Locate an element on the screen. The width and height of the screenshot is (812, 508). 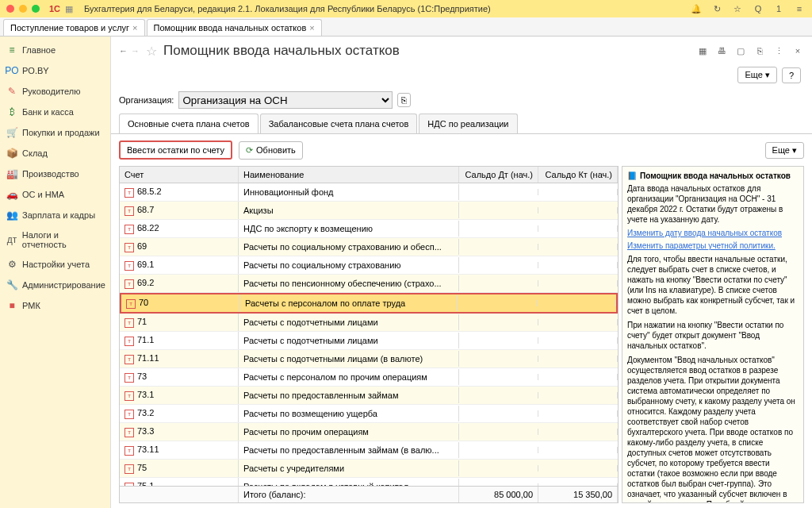
nav-label: РМК is located at coordinates (32, 306).